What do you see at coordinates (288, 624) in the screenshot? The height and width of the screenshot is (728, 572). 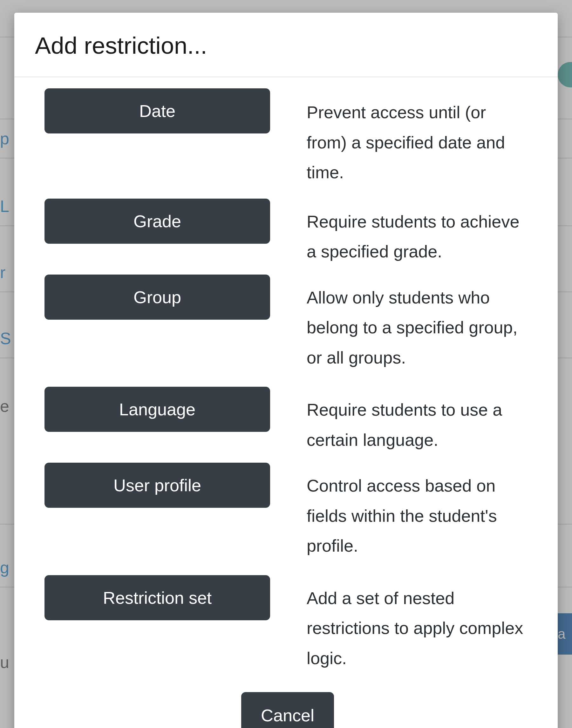 I see `restriction-row-restriction-set: Restriction set Add a set of nested rest…` at bounding box center [288, 624].